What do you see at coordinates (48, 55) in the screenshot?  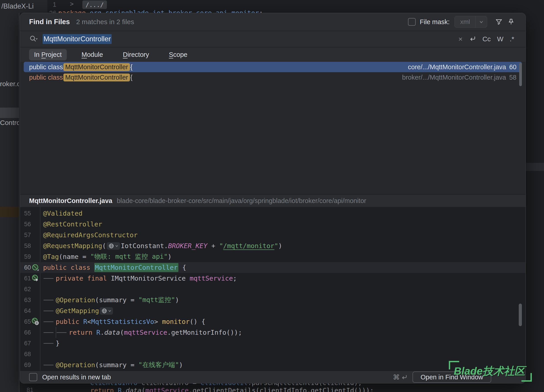 I see `scope-tab-in-project: In Project` at bounding box center [48, 55].